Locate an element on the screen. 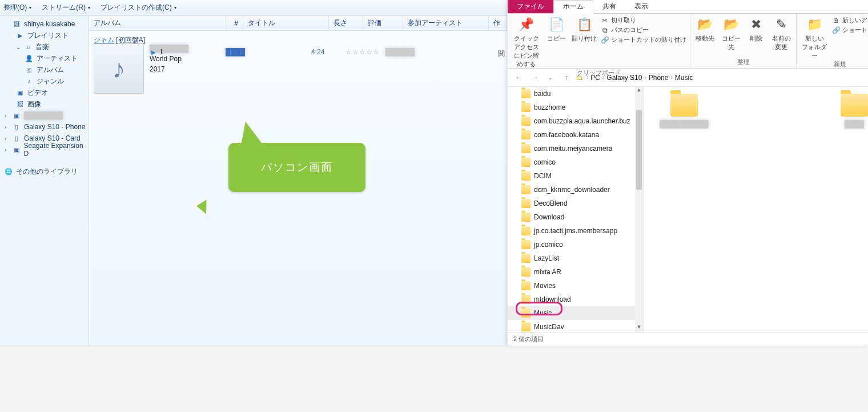 The height and width of the screenshot is (412, 868). tree-item: mtdownload is located at coordinates (576, 299).